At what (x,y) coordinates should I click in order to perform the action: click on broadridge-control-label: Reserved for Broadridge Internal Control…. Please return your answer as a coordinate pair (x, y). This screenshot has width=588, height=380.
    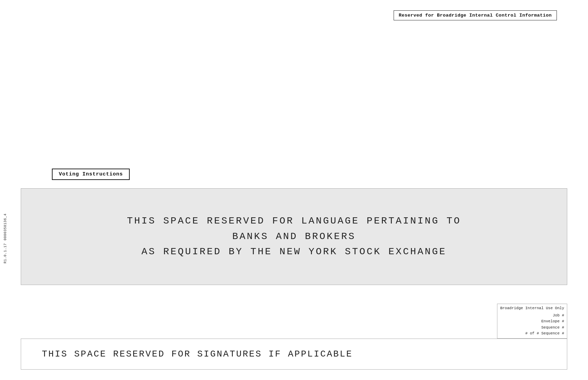
    Looking at the image, I should click on (475, 15).